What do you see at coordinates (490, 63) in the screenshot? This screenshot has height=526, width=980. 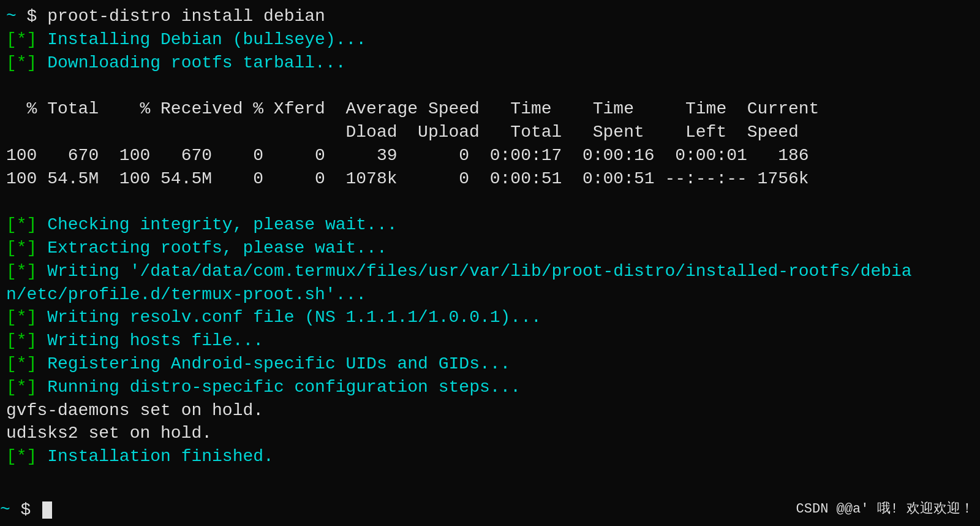 I see `downloading-line: [*] Downloading rootfs tarball...` at bounding box center [490, 63].